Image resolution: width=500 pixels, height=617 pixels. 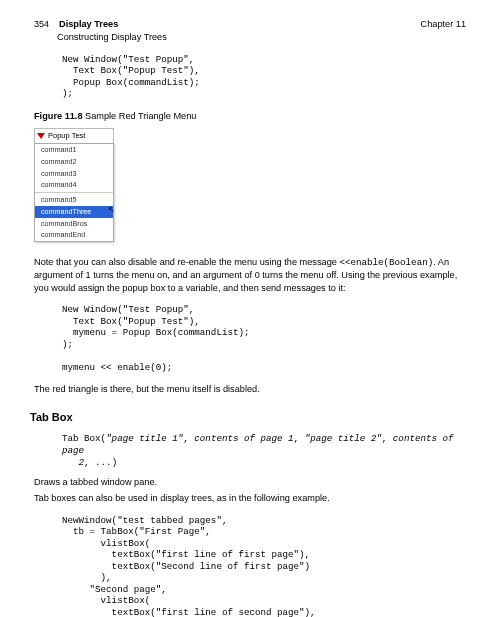 What do you see at coordinates (386, 262) in the screenshot?
I see `inline-code: <<enable(Boolean)` at bounding box center [386, 262].